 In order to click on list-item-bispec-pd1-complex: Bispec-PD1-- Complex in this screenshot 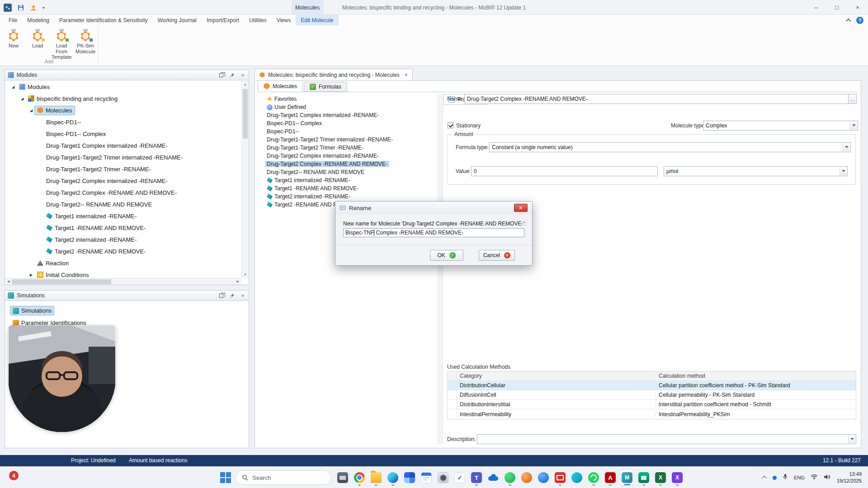, I will do `click(348, 123)`.